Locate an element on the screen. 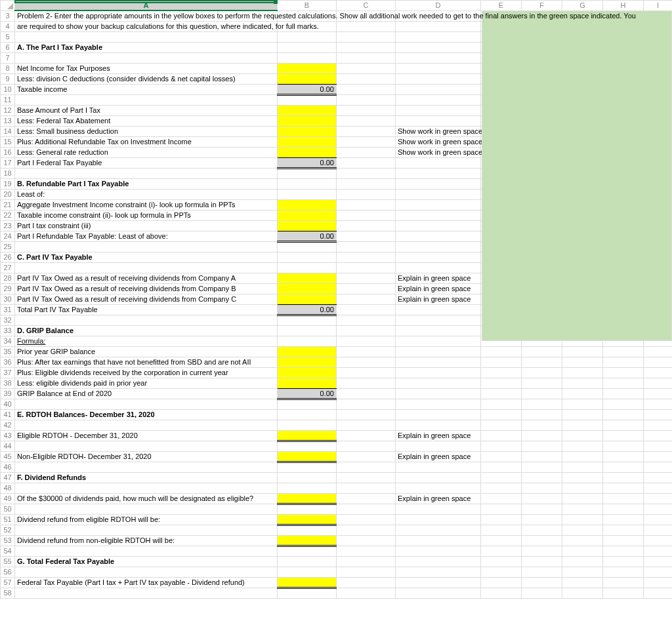 The height and width of the screenshot is (621, 672). cell-B48 is located at coordinates (307, 488).